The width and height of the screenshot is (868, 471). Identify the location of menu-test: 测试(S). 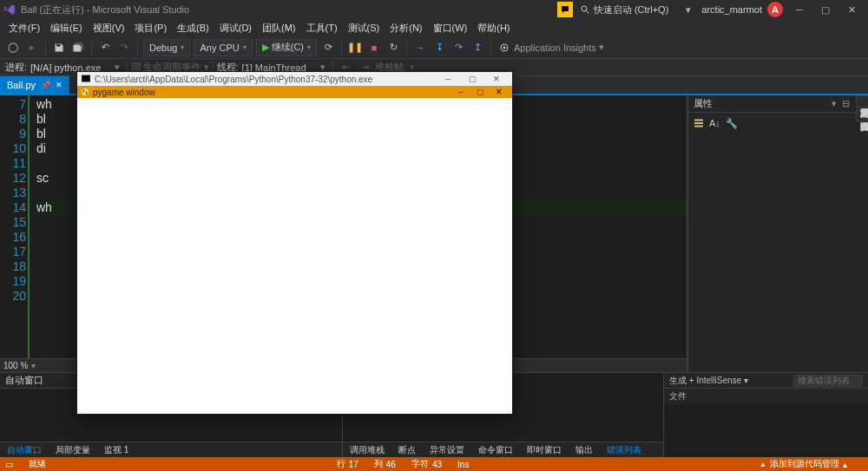
(365, 28).